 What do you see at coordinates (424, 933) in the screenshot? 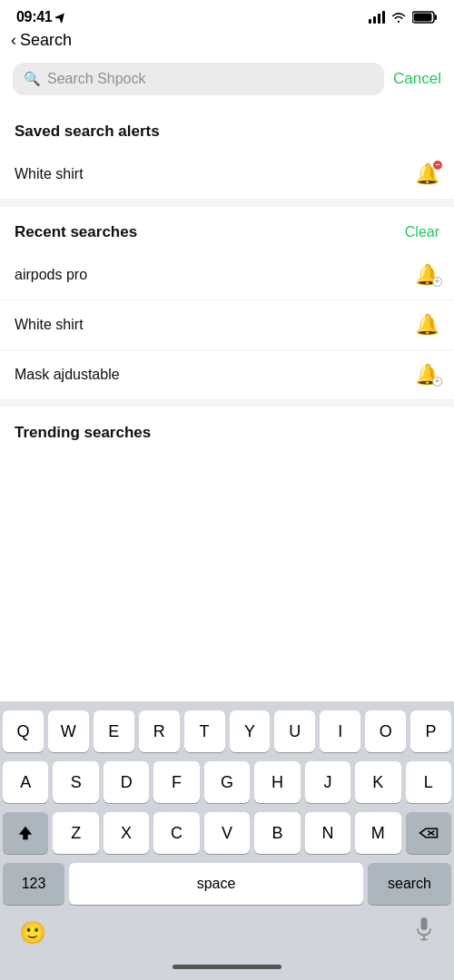
I see `microphone-icon` at bounding box center [424, 933].